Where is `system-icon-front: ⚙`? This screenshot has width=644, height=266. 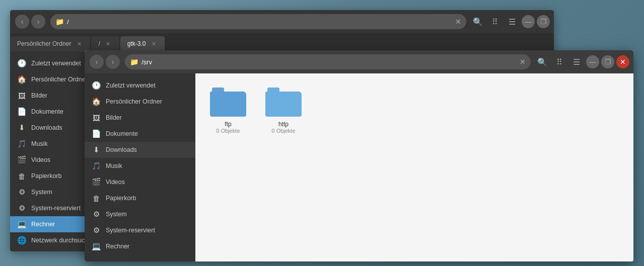
system-icon-front: ⚙ is located at coordinates (96, 214).